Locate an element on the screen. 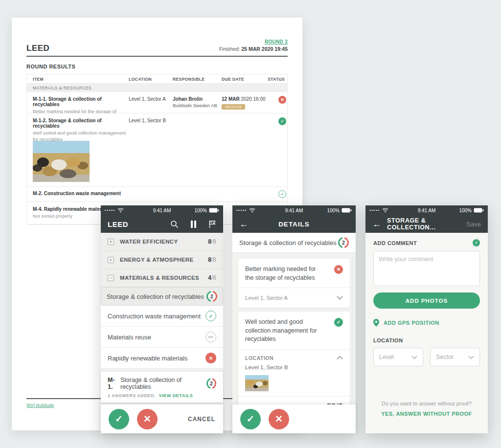 This screenshot has width=501, height=448. list-item-rapidly-renewable: Rapidly renewable materials is located at coordinates (162, 358).